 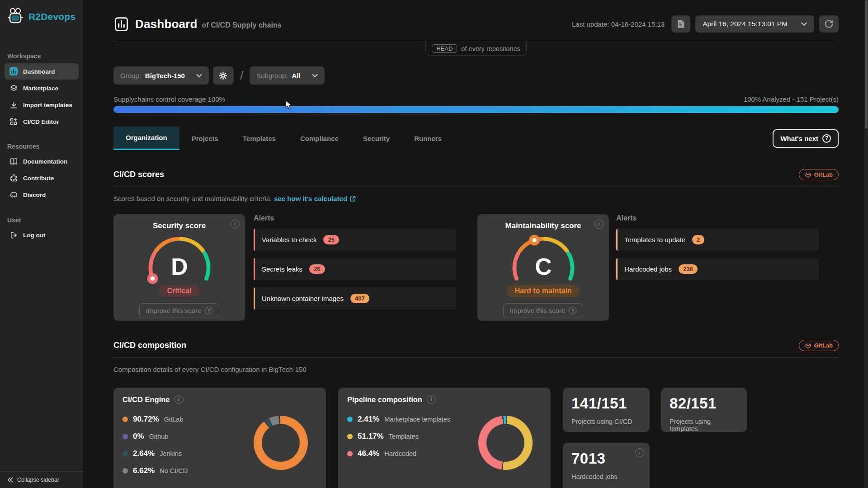 I want to click on coverage-progress-bar, so click(x=476, y=109).